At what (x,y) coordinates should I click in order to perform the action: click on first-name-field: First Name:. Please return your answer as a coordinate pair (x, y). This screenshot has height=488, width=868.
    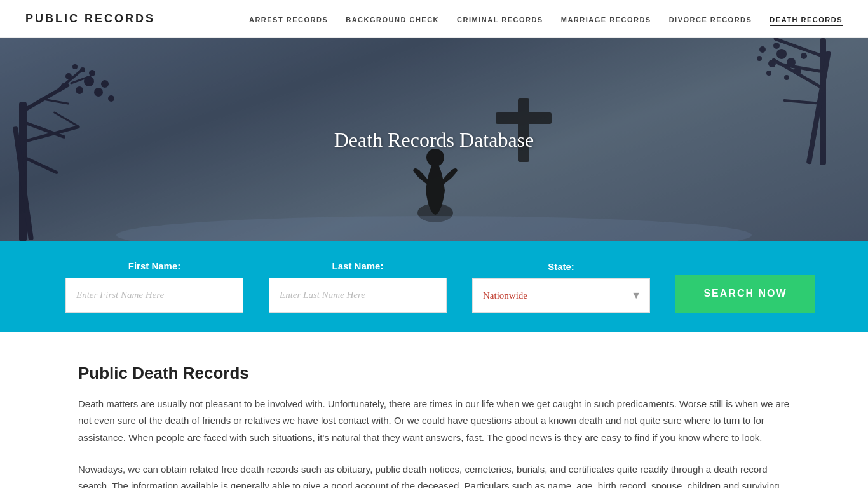
    Looking at the image, I should click on (154, 287).